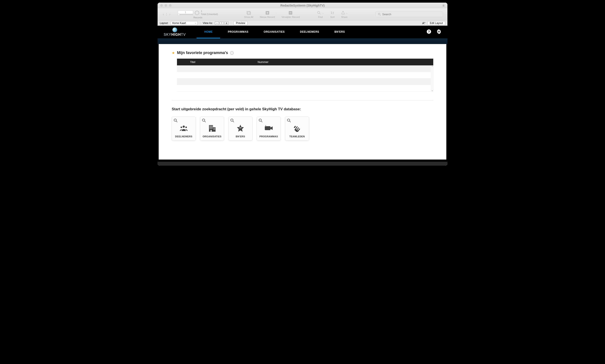  I want to click on scroll-down-icon: ⌄, so click(432, 90).